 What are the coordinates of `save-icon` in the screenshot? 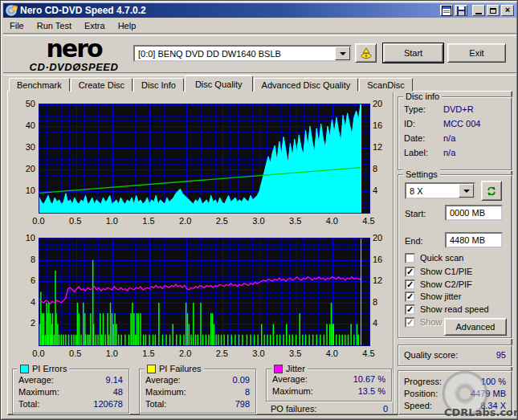 It's located at (461, 11).